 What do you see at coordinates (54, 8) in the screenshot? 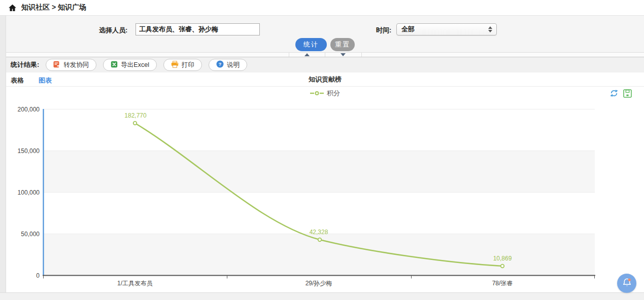
I see `breadcrumb: 知识社区 > 知识广场` at bounding box center [54, 8].